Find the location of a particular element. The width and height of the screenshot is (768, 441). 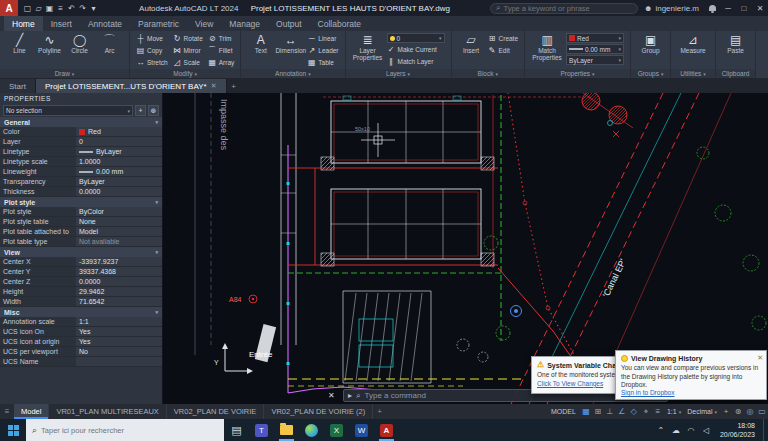

plotstyle-select: ByLayer▾ is located at coordinates (595, 60).